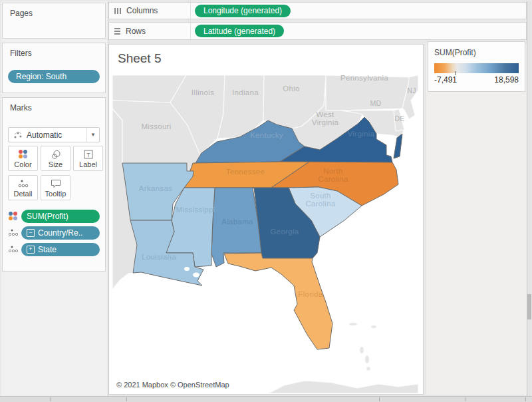 This screenshot has height=402, width=532. Describe the element at coordinates (56, 184) in the screenshot. I see `tooltip-icon` at that location.